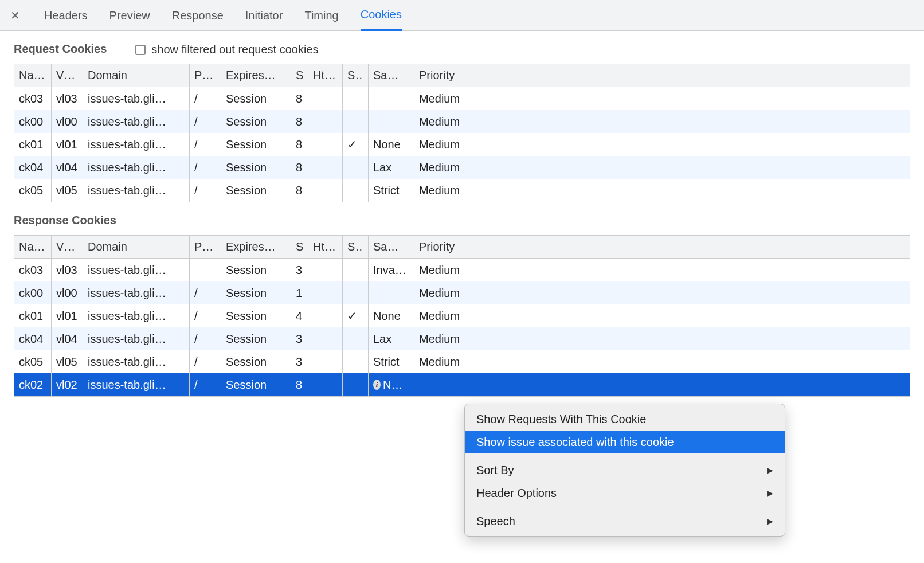  What do you see at coordinates (391, 362) in the screenshot?
I see `cell-samesite: Strict` at bounding box center [391, 362].